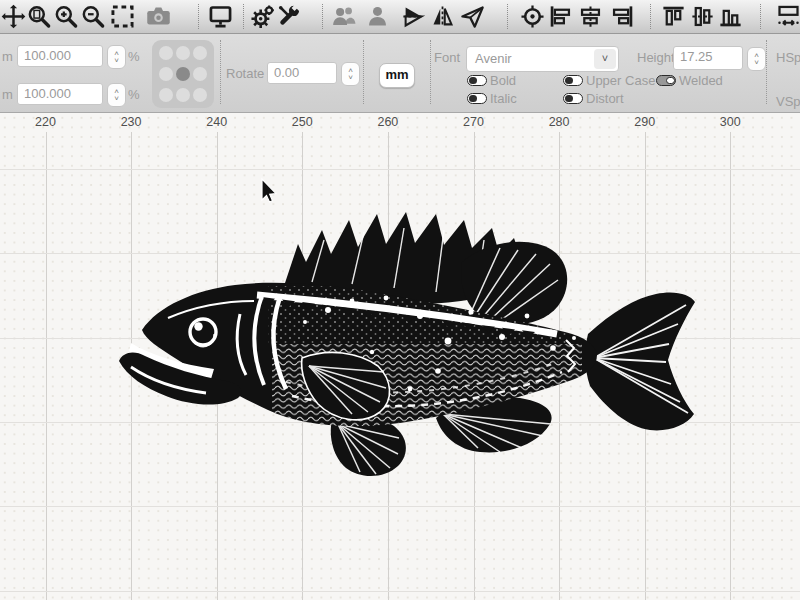 The width and height of the screenshot is (800, 600). What do you see at coordinates (573, 98) in the screenshot?
I see `toggle-distort` at bounding box center [573, 98].